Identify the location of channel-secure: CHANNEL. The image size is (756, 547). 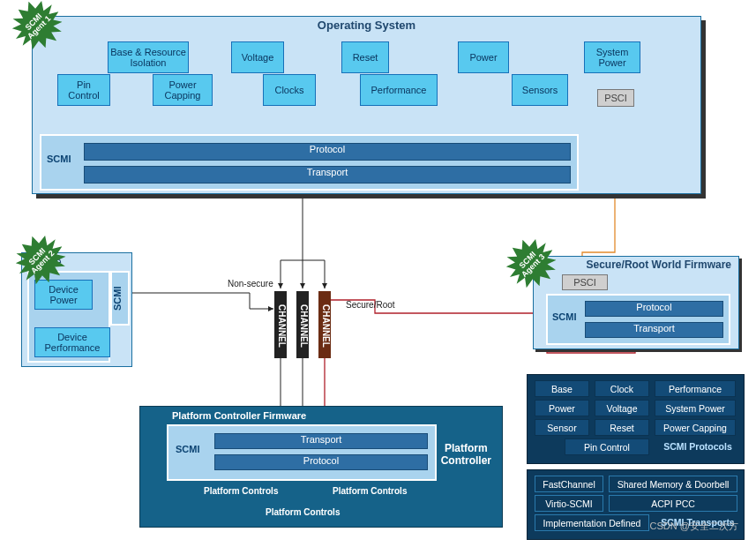
(325, 325).